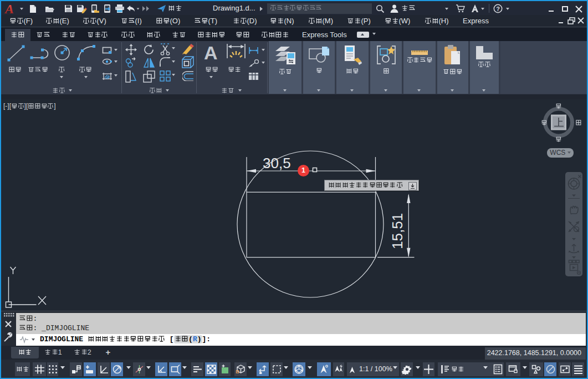 This screenshot has width=588, height=379. What do you see at coordinates (9, 9) in the screenshot?
I see `svg-text: A` at bounding box center [9, 9].